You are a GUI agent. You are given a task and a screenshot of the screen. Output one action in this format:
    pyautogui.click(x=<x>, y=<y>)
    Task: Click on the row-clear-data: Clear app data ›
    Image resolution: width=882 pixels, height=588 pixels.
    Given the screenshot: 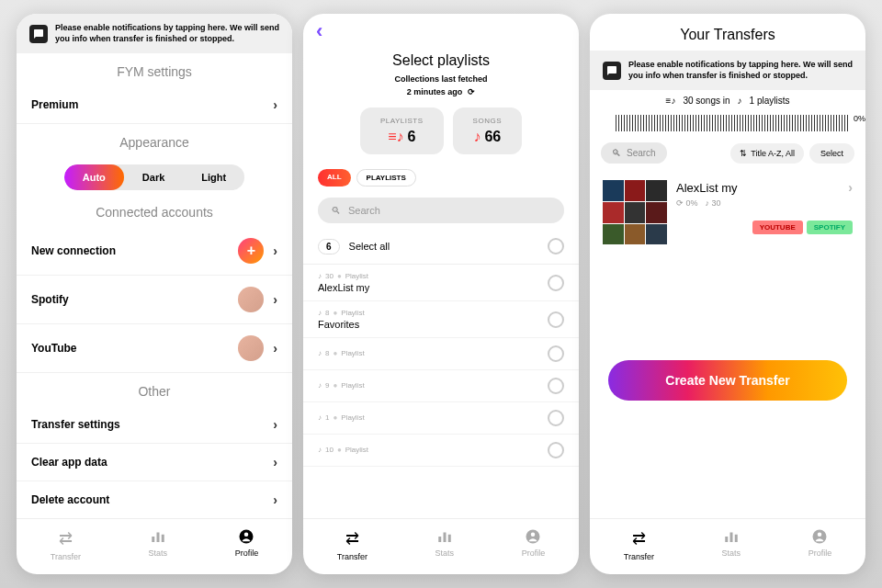 What is the action you would take?
    pyautogui.click(x=154, y=463)
    